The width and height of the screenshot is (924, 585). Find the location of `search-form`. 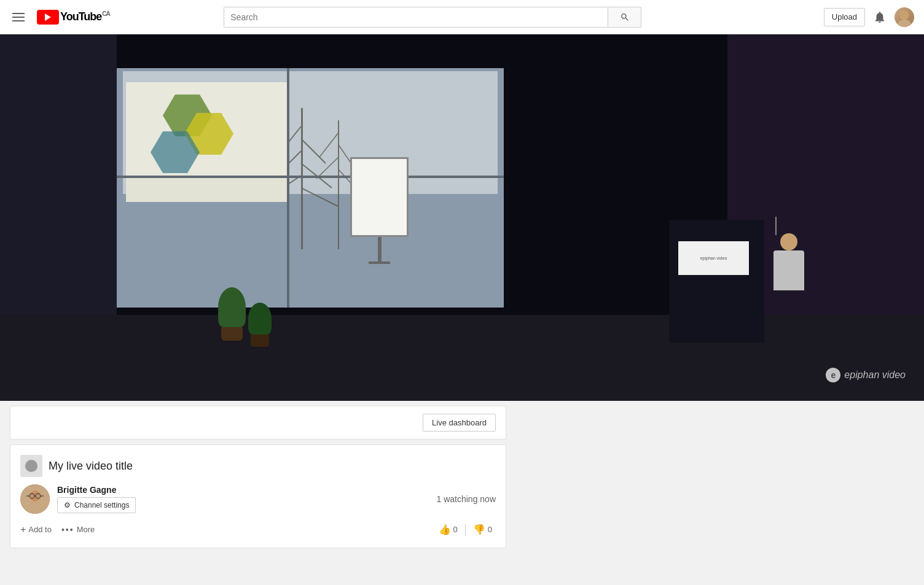

search-form is located at coordinates (433, 17).